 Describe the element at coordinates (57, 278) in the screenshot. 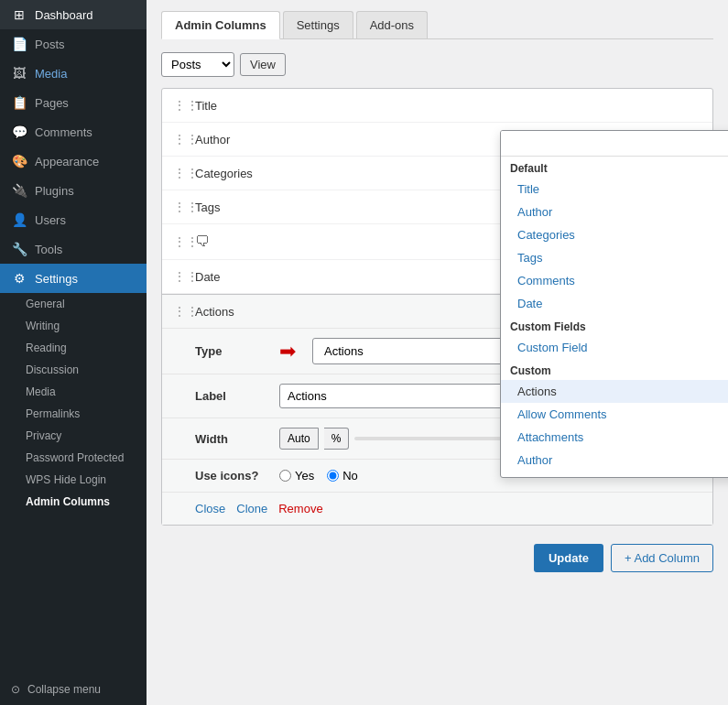

I see `sidebar-item-label: Settings` at that location.